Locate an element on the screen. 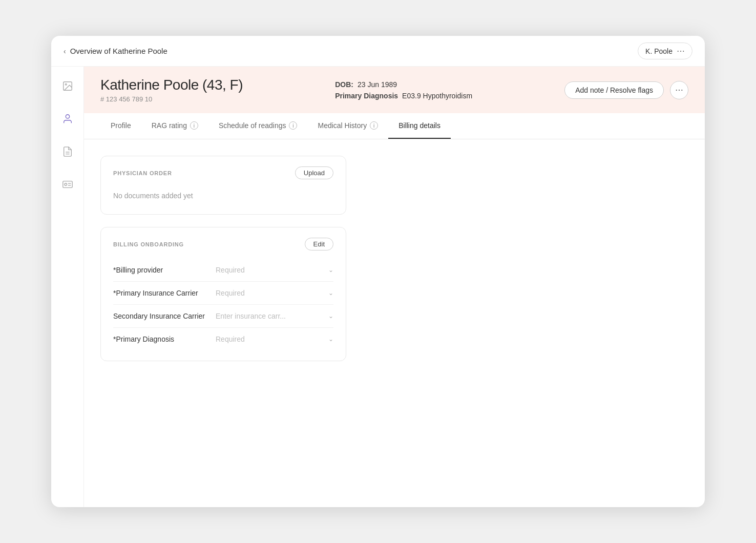 Image resolution: width=756 pixels, height=543 pixels. billing-field-select-3: Required⌄ is located at coordinates (275, 339).